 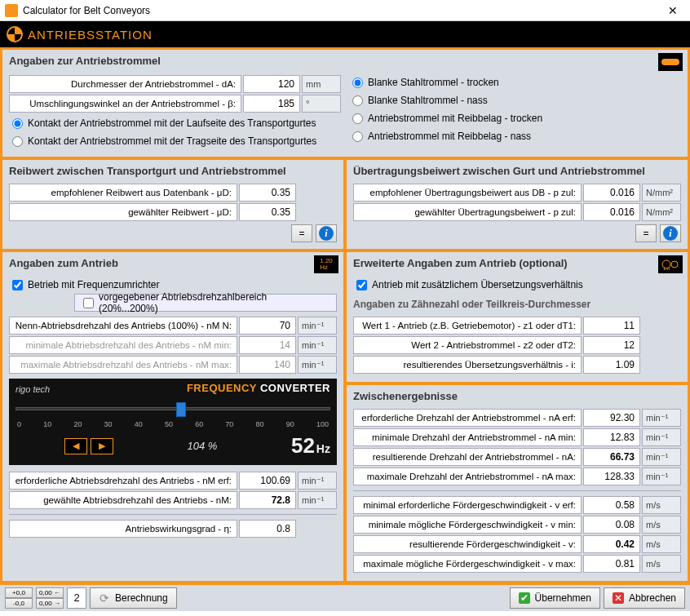 I want to click on precision-more-button: 0,00 →, so click(x=50, y=604).